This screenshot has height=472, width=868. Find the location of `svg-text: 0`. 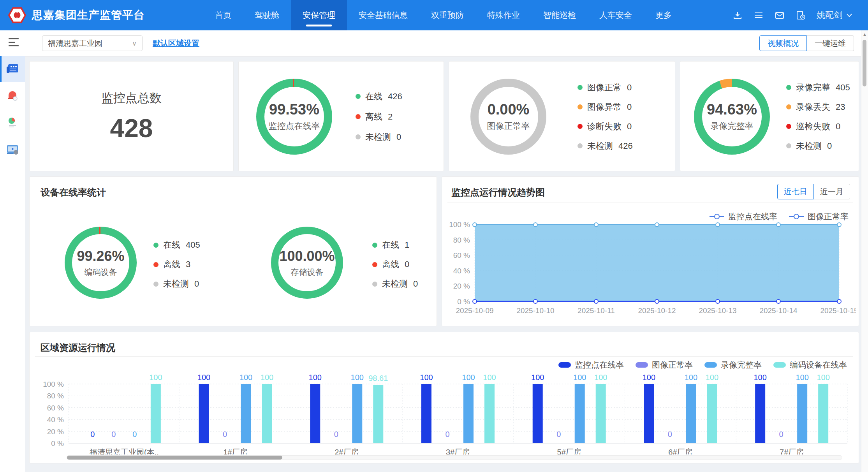

svg-text: 0 is located at coordinates (135, 434).